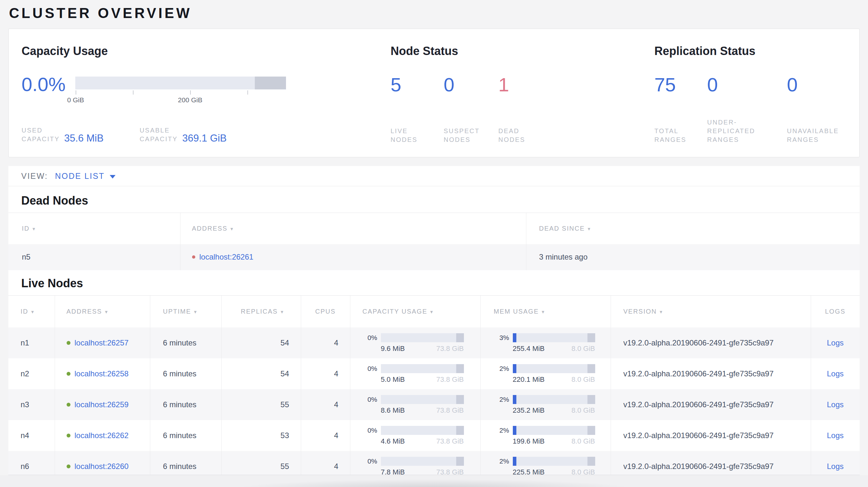  What do you see at coordinates (529, 441) in the screenshot?
I see `mem-used-value: 199.6 MiB` at bounding box center [529, 441].